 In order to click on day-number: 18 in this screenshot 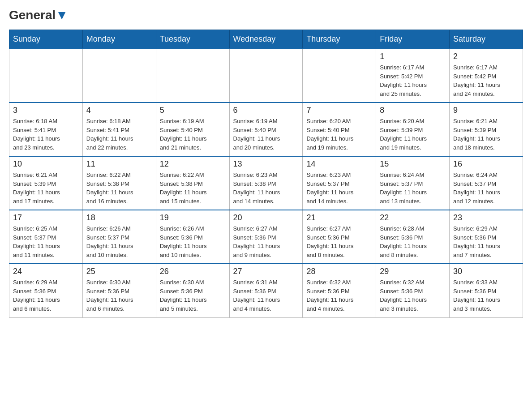, I will do `click(119, 218)`.